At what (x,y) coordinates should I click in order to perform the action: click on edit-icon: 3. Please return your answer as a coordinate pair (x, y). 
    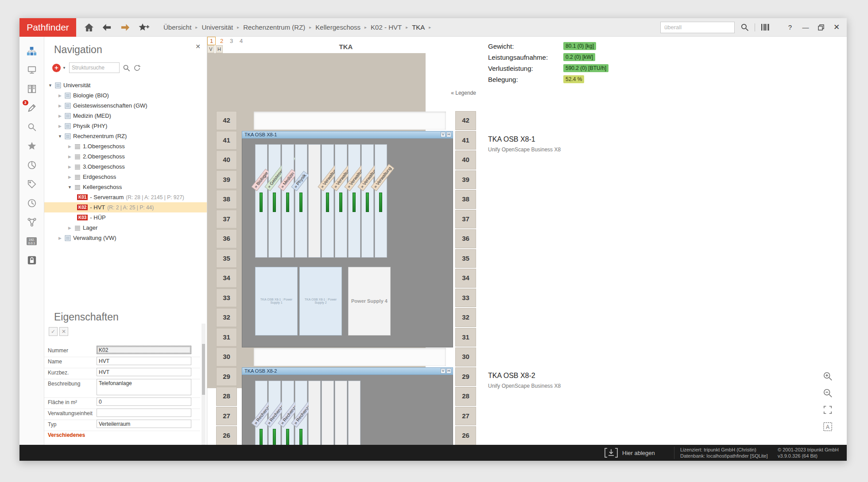
    Looking at the image, I should click on (32, 108).